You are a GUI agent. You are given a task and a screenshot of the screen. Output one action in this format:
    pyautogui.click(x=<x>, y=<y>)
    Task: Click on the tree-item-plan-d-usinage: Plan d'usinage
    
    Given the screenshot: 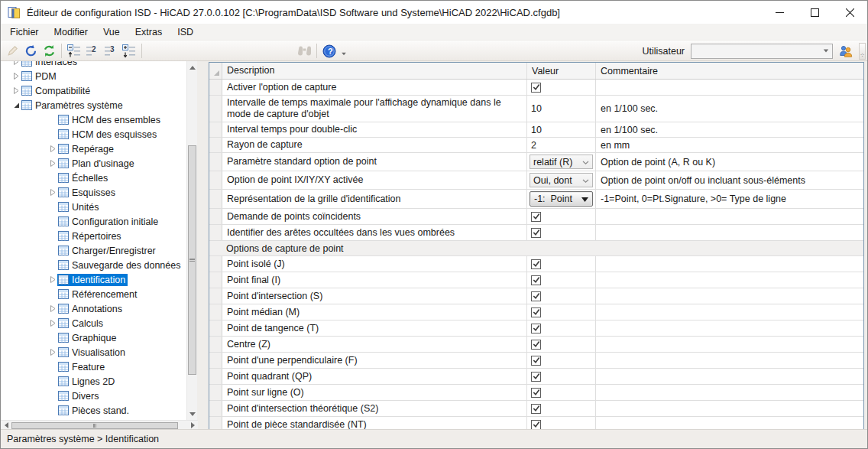 What is the action you would take?
    pyautogui.click(x=93, y=164)
    